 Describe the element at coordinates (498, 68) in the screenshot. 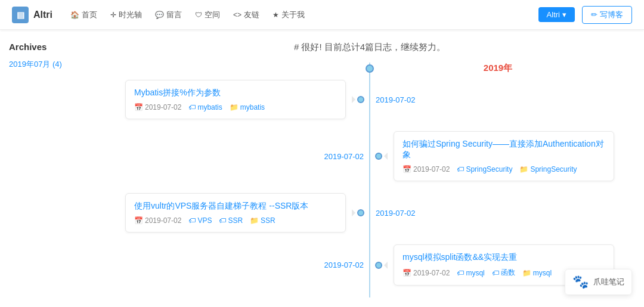

I see `year-label: 2019年` at that location.